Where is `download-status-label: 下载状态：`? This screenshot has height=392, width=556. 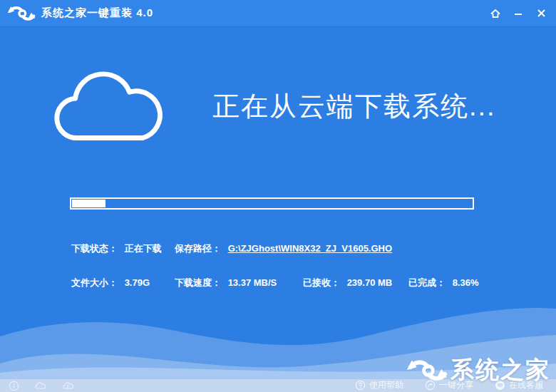
download-status-label: 下载状态： is located at coordinates (94, 248).